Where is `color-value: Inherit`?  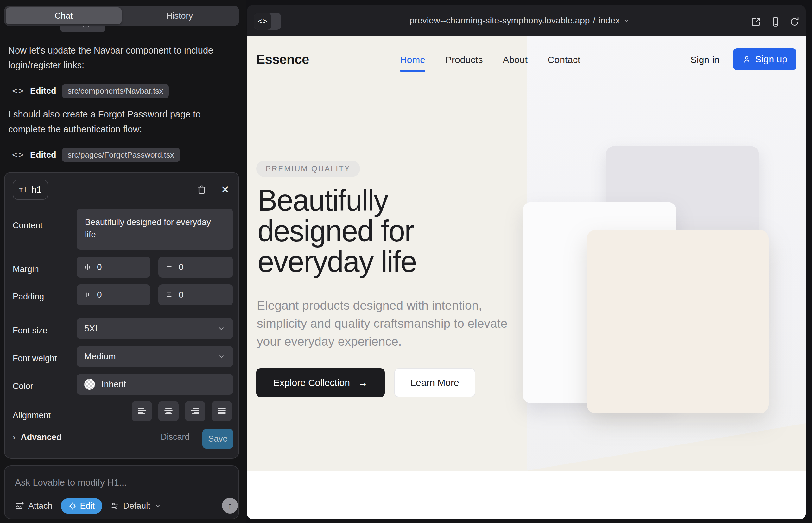 color-value: Inherit is located at coordinates (113, 384).